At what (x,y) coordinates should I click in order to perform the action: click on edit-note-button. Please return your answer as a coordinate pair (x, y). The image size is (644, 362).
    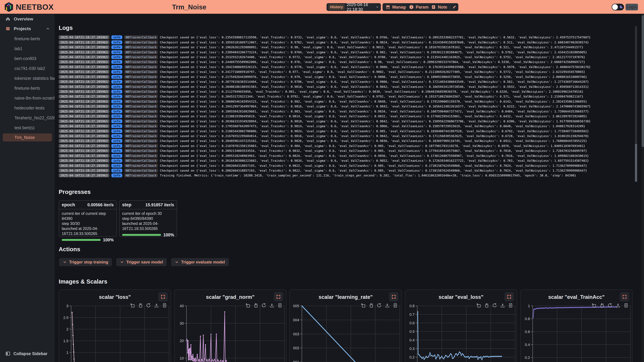
    Looking at the image, I should click on (454, 7).